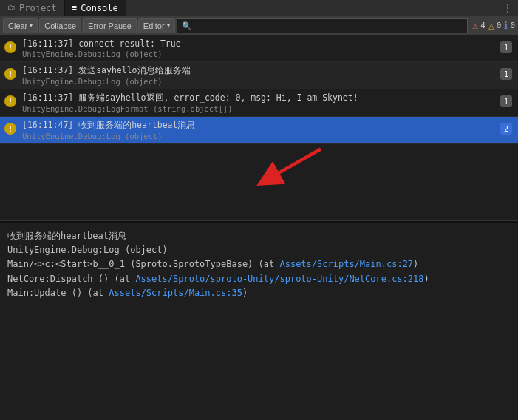 This screenshot has width=518, height=420. What do you see at coordinates (506, 74) in the screenshot?
I see `count-badge-2: 1` at bounding box center [506, 74].